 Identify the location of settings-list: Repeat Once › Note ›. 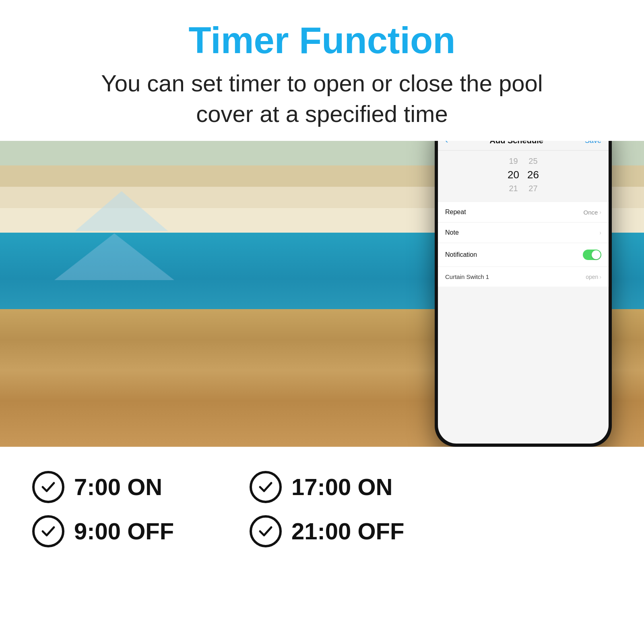
(523, 244).